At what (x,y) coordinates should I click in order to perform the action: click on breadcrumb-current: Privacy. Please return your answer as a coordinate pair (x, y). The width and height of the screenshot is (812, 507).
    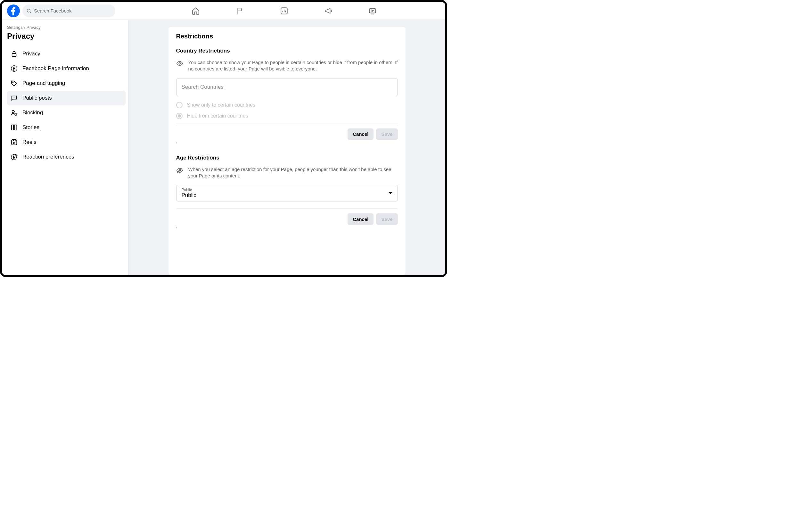
    Looking at the image, I should click on (34, 27).